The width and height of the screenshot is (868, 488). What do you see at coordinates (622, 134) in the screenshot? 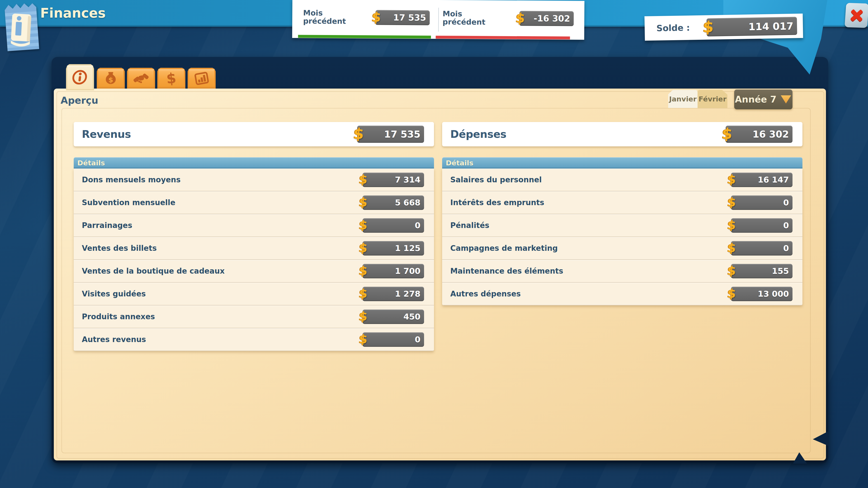
I see `expenses-summary-card: Dépenses $ 16 302` at bounding box center [622, 134].